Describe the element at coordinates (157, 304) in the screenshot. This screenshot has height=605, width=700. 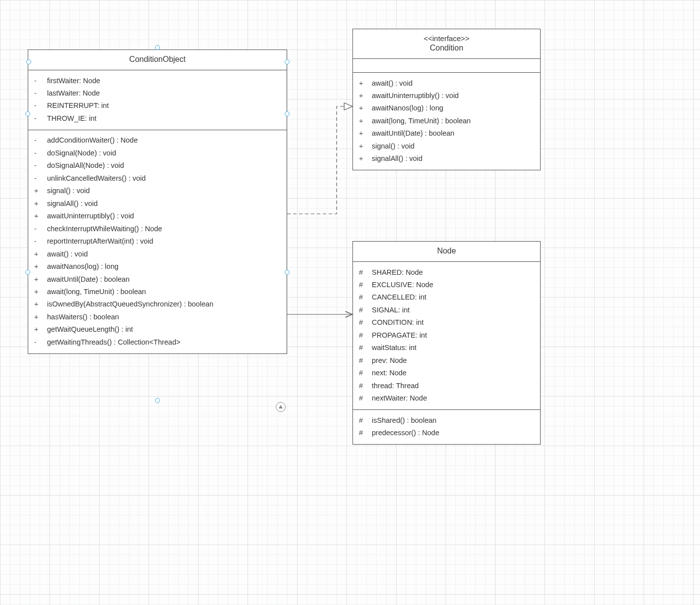
I see `member-row: +isOwnedBy(AbstractQueuedSynchronizer) :…` at that location.